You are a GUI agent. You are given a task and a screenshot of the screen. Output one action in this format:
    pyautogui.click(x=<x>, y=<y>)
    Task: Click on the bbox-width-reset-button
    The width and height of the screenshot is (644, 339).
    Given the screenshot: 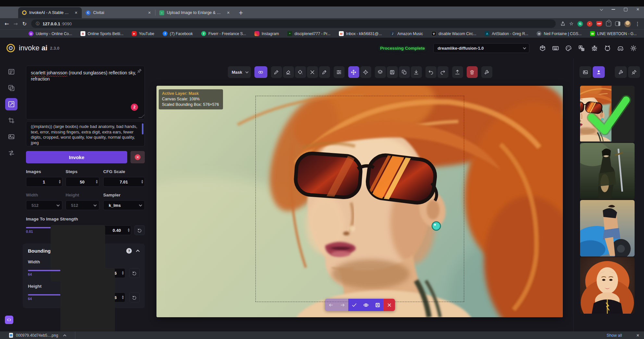 What is the action you would take?
    pyautogui.click(x=134, y=273)
    